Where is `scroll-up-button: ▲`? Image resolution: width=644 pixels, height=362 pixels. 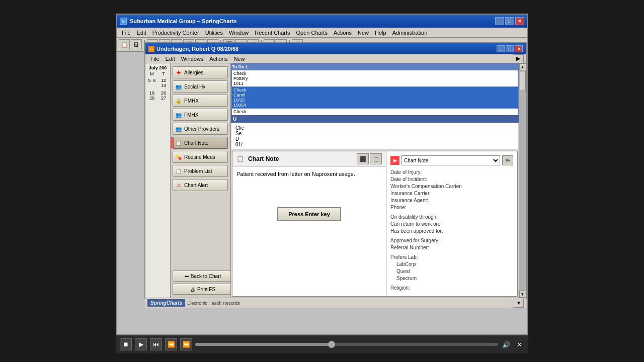 scroll-up-button: ▲ is located at coordinates (523, 67).